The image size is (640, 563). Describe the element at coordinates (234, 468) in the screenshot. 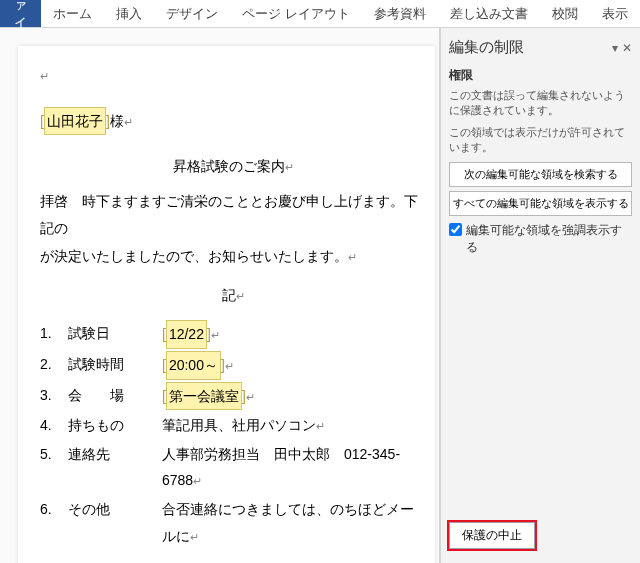

I see `list-item: 5.連絡先人事部労務担当 田中太郎 012-345-6788↵` at that location.